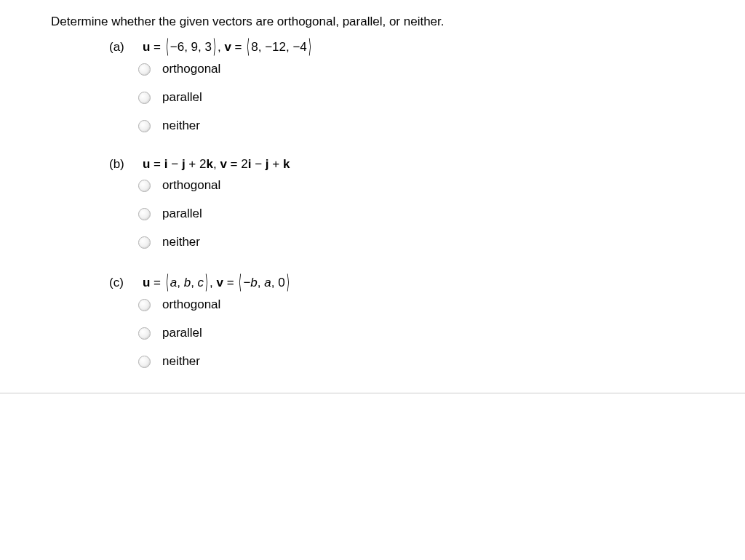  What do you see at coordinates (247, 282) in the screenshot?
I see `neg: −` at bounding box center [247, 282].